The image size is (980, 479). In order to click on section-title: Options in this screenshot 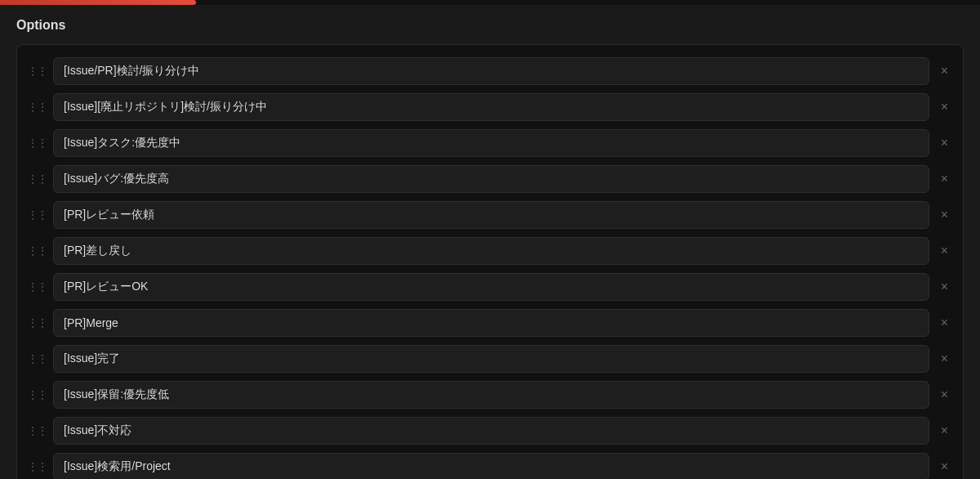, I will do `click(490, 25)`.